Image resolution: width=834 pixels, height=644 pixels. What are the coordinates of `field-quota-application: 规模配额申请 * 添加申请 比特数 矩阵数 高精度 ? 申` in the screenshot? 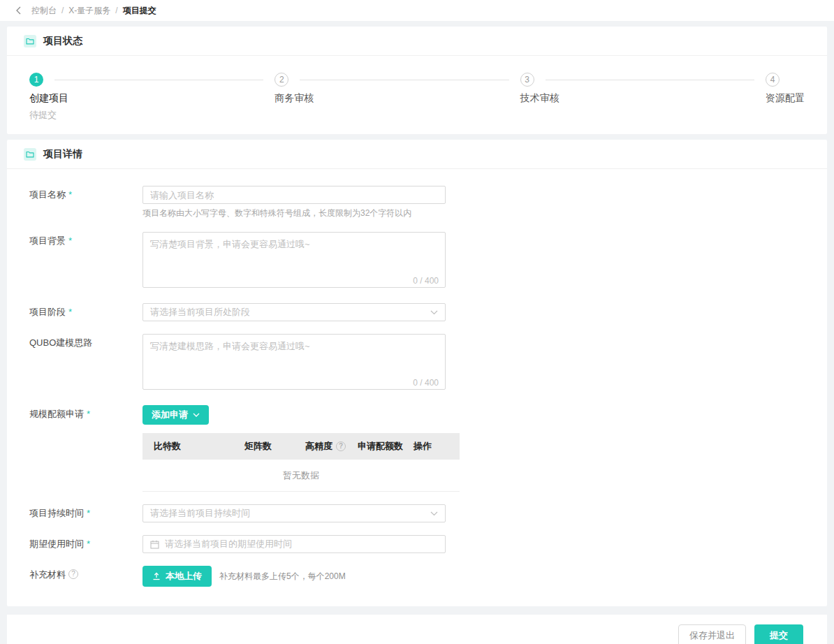 It's located at (417, 448).